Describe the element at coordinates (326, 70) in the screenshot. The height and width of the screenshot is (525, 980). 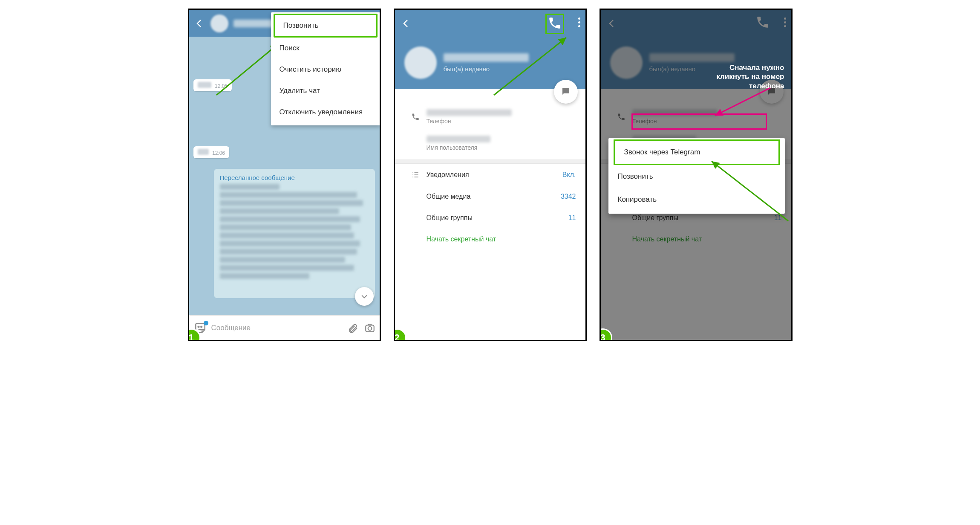
I see `menu-clear-history: Очистить историю` at that location.